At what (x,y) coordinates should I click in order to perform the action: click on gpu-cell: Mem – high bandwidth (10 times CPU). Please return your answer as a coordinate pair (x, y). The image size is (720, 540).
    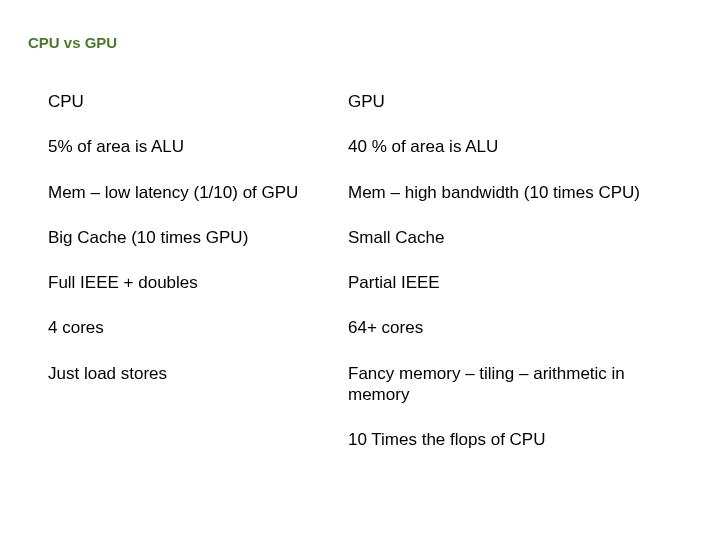
    Looking at the image, I should click on (498, 192).